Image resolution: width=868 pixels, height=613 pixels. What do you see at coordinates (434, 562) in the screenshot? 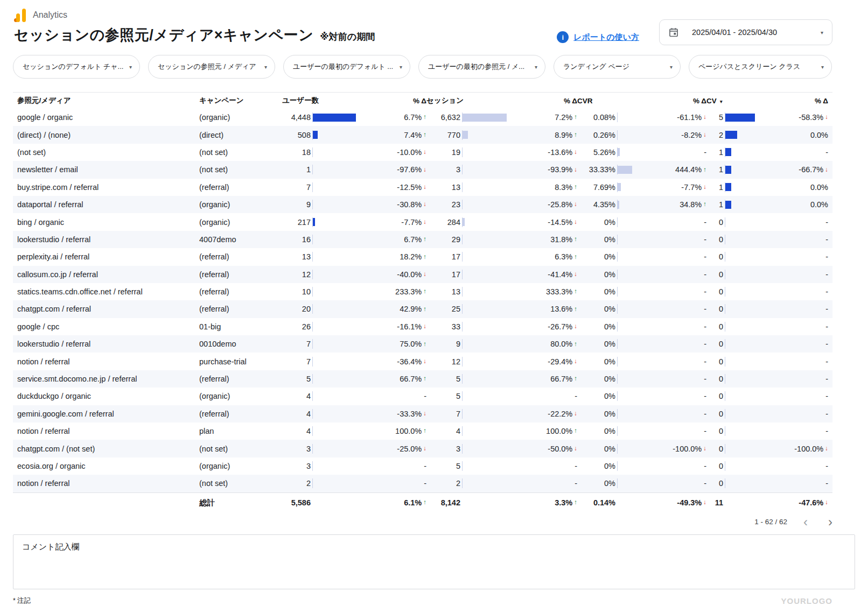
I see `comment-box: コメント記入欄` at bounding box center [434, 562].